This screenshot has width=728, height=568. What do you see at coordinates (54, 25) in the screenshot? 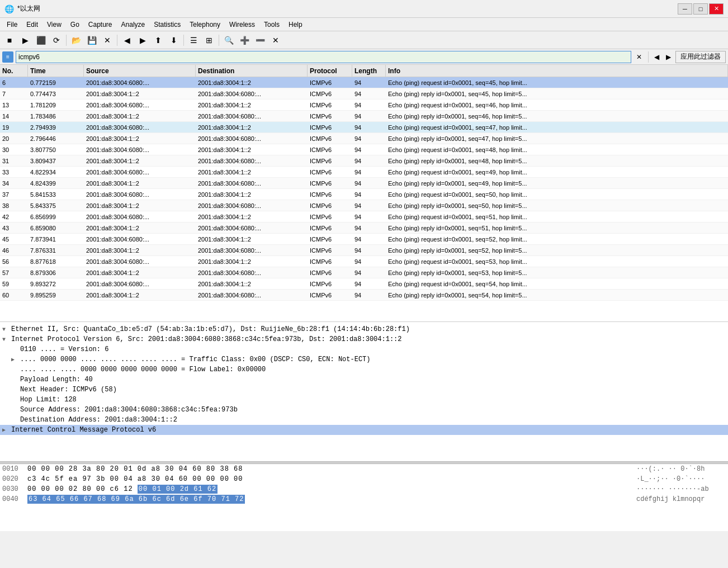
I see `menu-item-view: View` at bounding box center [54, 25].